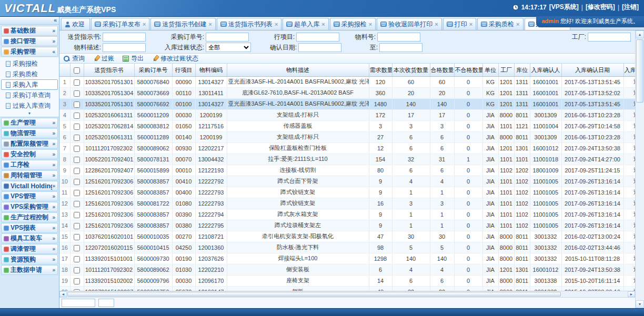 This screenshot has height=316, width=644. What do you see at coordinates (227, 37) in the screenshot?
I see `po-number-input` at bounding box center [227, 37].